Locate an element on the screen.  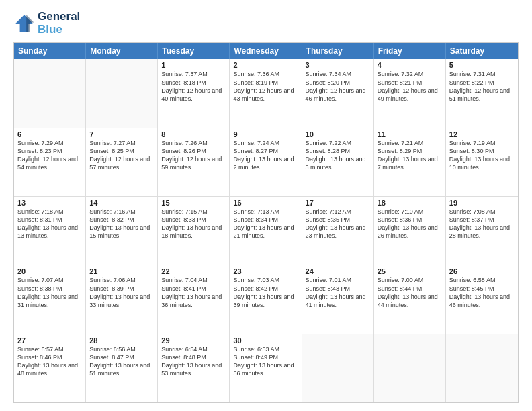
day-info: Sunrise: 7:21 AM Sunset: 8:29 PM Dayligh… is located at coordinates (410, 156).